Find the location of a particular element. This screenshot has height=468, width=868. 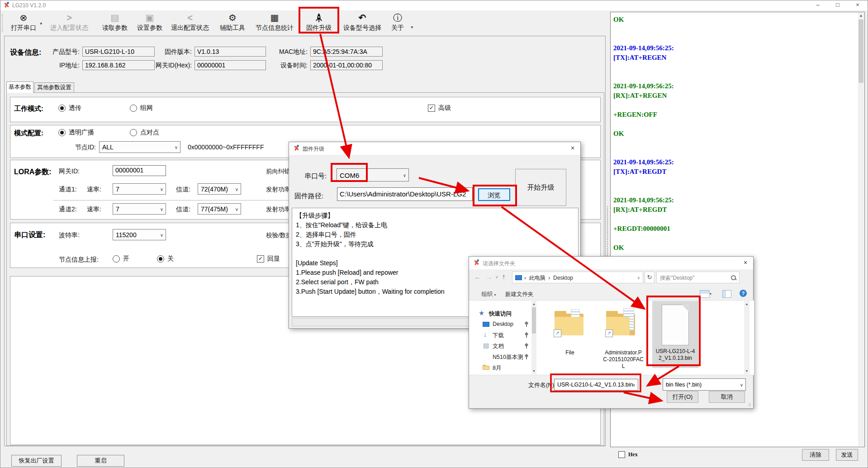

toolbar-device-model: ↶ 设备型号选择 is located at coordinates (362, 23).